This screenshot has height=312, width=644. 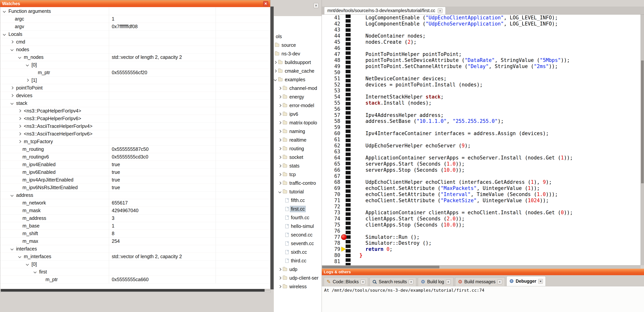 What do you see at coordinates (298, 88) in the screenshot?
I see `tree-item: channel-mod` at bounding box center [298, 88].